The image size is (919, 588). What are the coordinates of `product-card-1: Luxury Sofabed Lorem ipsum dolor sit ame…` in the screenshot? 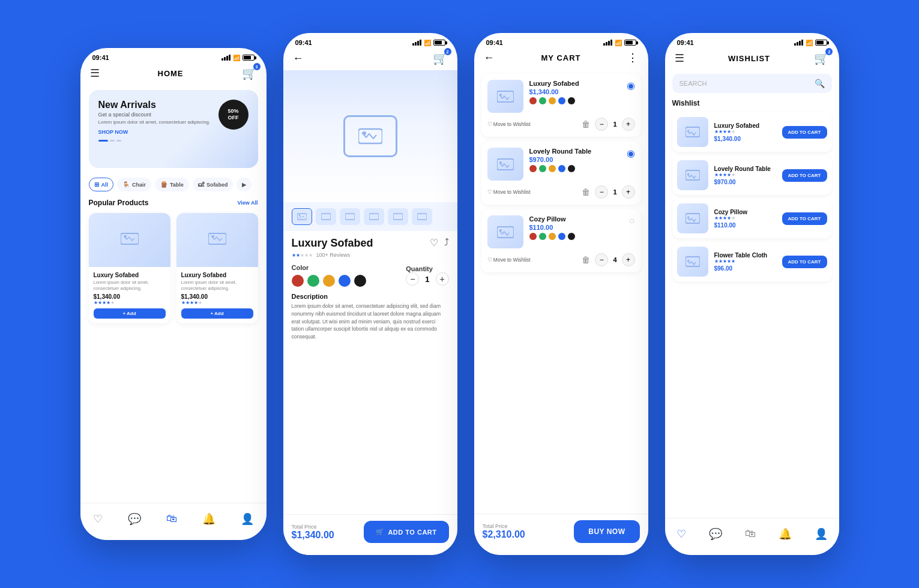 It's located at (130, 268).